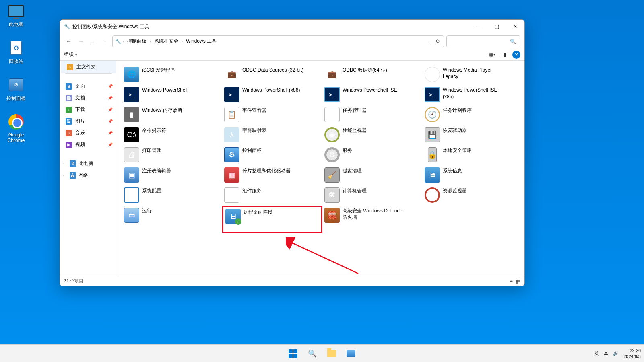 The height and width of the screenshot is (362, 644). I want to click on volume-icon: 🔊, so click(616, 353).